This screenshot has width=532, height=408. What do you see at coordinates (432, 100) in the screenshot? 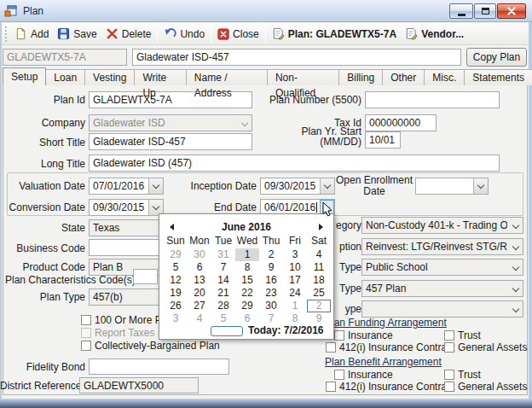
I see `plan-number-input` at bounding box center [432, 100].